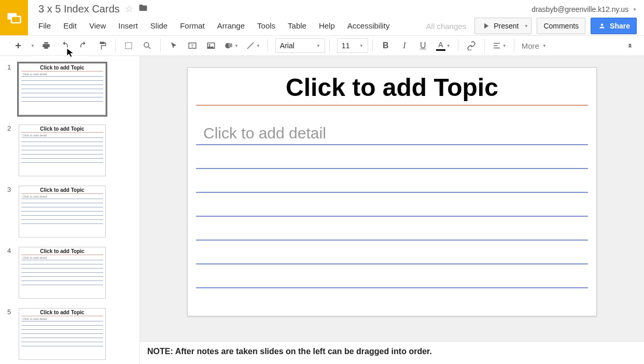 The width and height of the screenshot is (644, 364). Describe the element at coordinates (14, 18) in the screenshot. I see `app-logo` at that location.